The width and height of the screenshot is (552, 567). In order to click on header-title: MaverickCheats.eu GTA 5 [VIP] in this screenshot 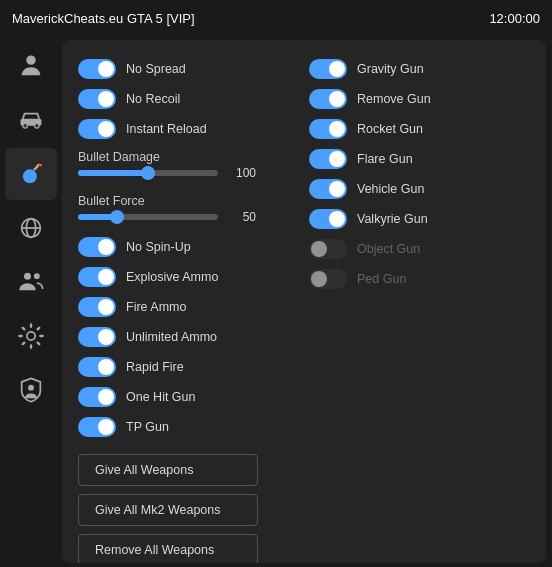, I will do `click(104, 18)`.